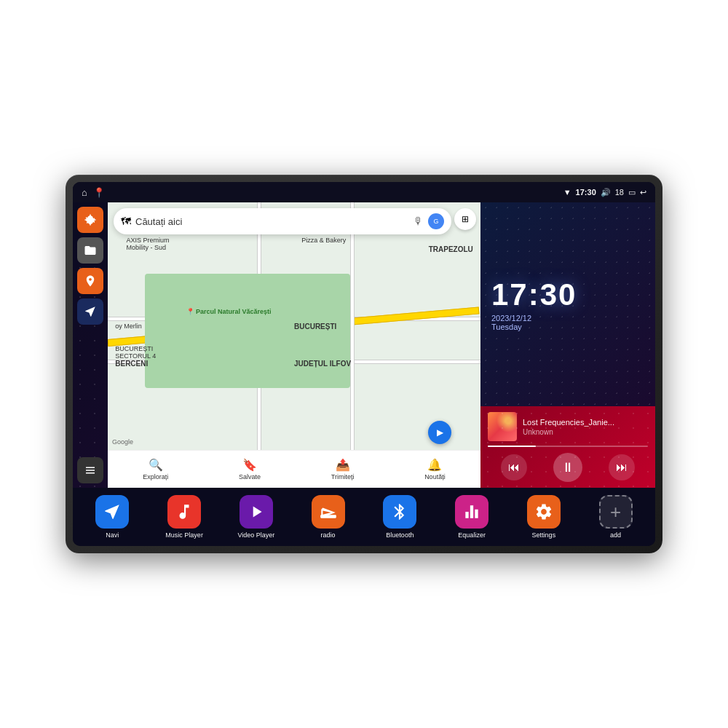 The width and height of the screenshot is (728, 728). I want to click on sidebar-btn-settings, so click(90, 220).